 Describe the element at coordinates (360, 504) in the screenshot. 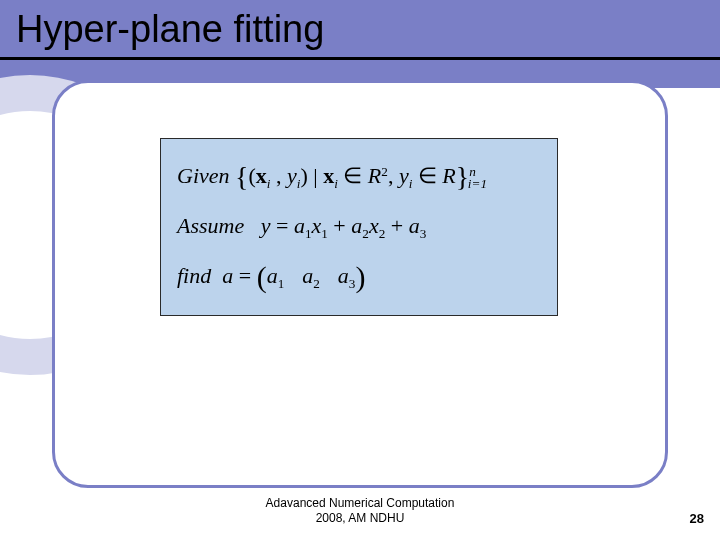

I see `footer-line1: Adavanced Numerical Computation` at that location.